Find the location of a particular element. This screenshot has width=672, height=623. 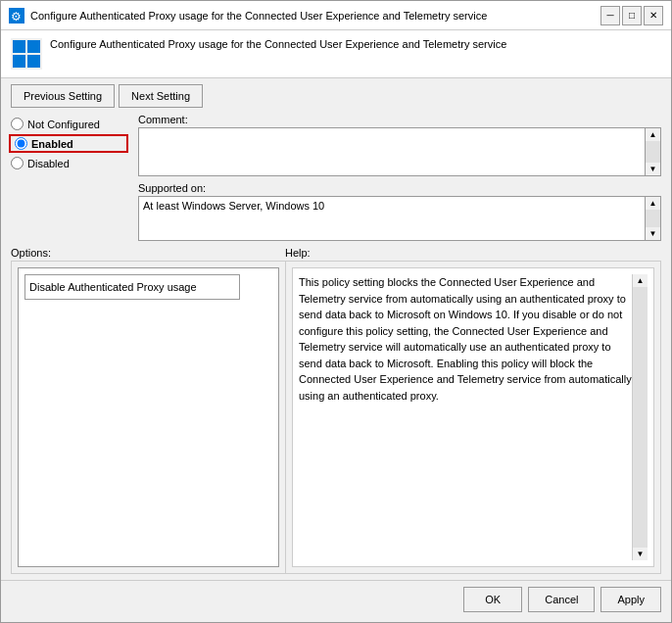

nav-buttons-section: Previous Setting Next Setting is located at coordinates (336, 96).